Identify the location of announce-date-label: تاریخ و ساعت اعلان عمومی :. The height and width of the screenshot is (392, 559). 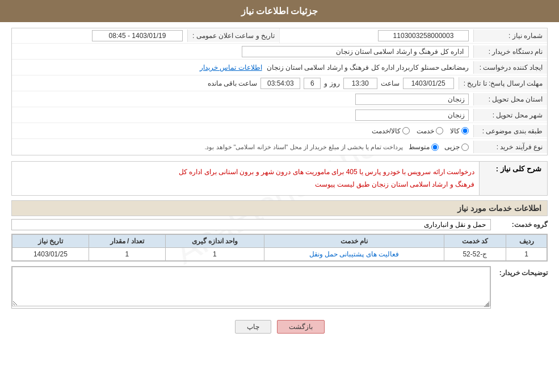
(233, 36).